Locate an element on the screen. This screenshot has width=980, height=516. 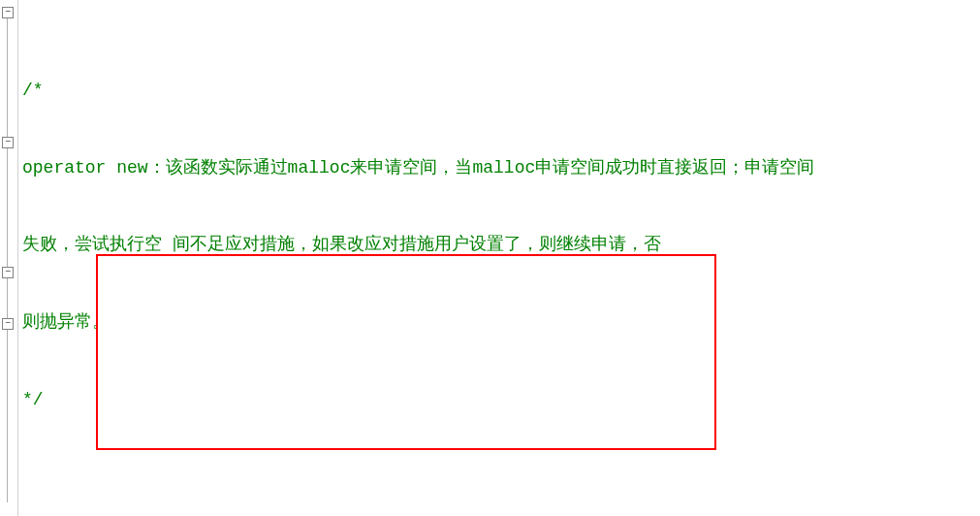
comment-text: 则抛异常。 is located at coordinates (66, 322).